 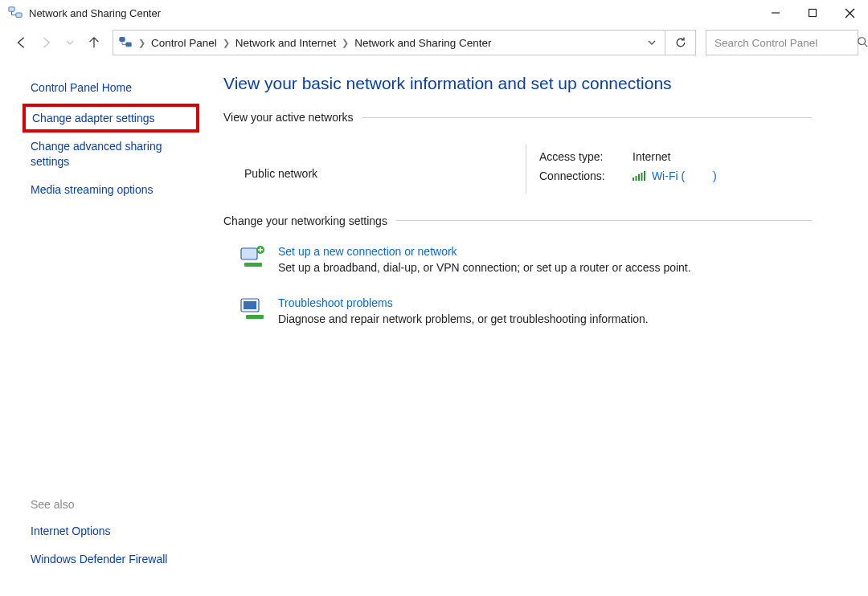 I want to click on active-networks-section-header: View your active networks, so click(x=518, y=117).